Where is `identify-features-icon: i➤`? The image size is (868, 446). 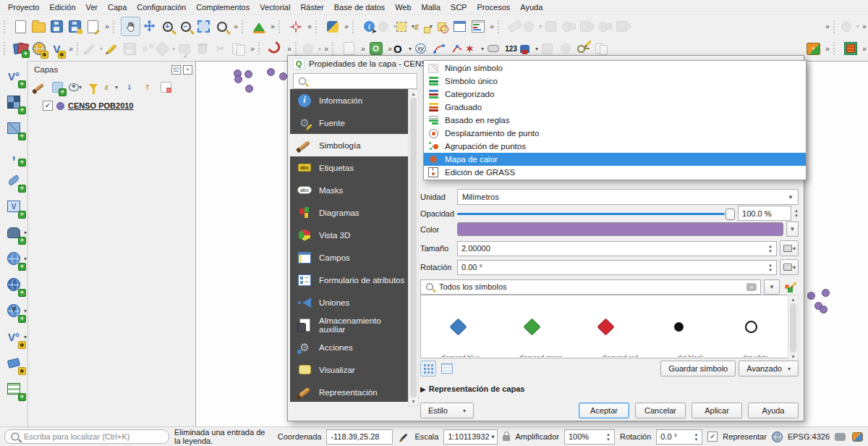
identify-features-icon: i➤ is located at coordinates (369, 26).